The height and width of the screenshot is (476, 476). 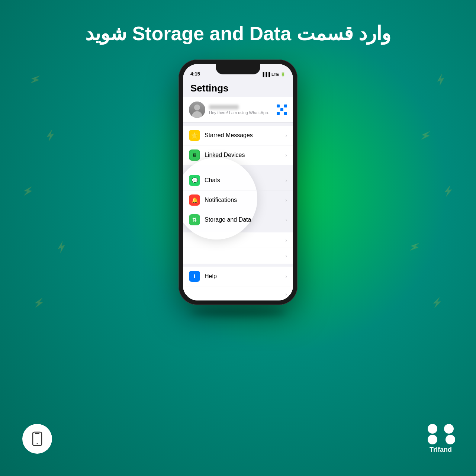 I want to click on dot-br, so click(x=450, y=440).